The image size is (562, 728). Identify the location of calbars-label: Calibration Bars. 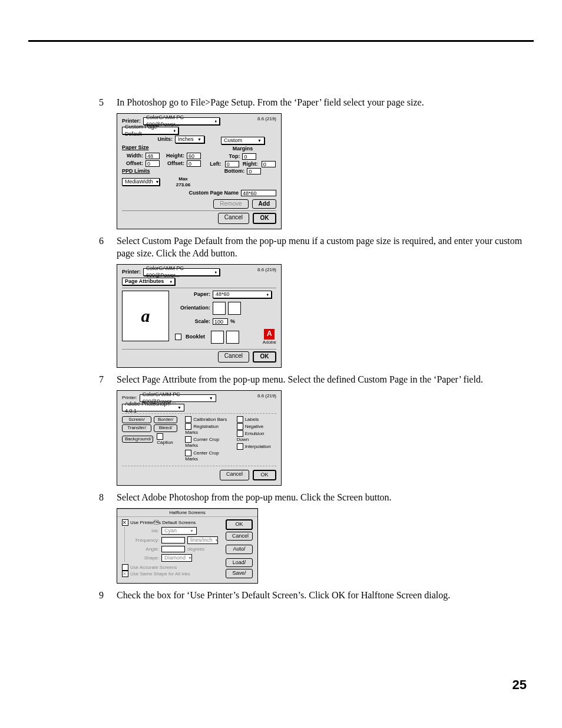
(210, 420).